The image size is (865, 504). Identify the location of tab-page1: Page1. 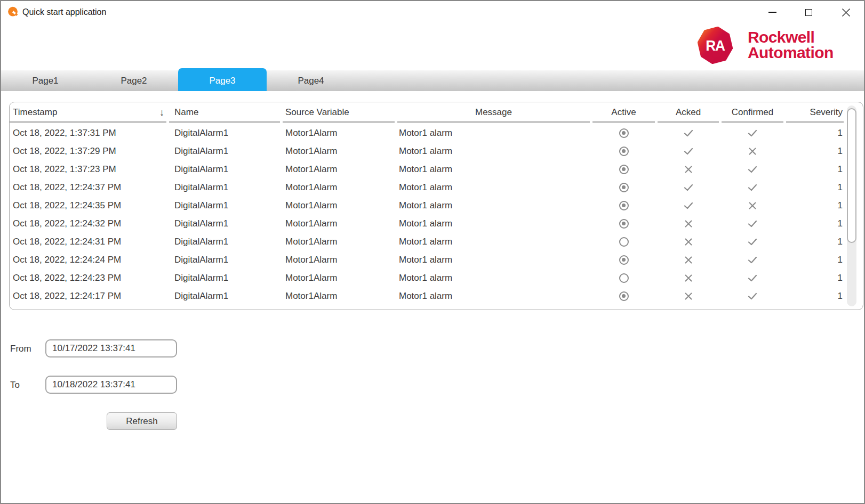
(45, 80).